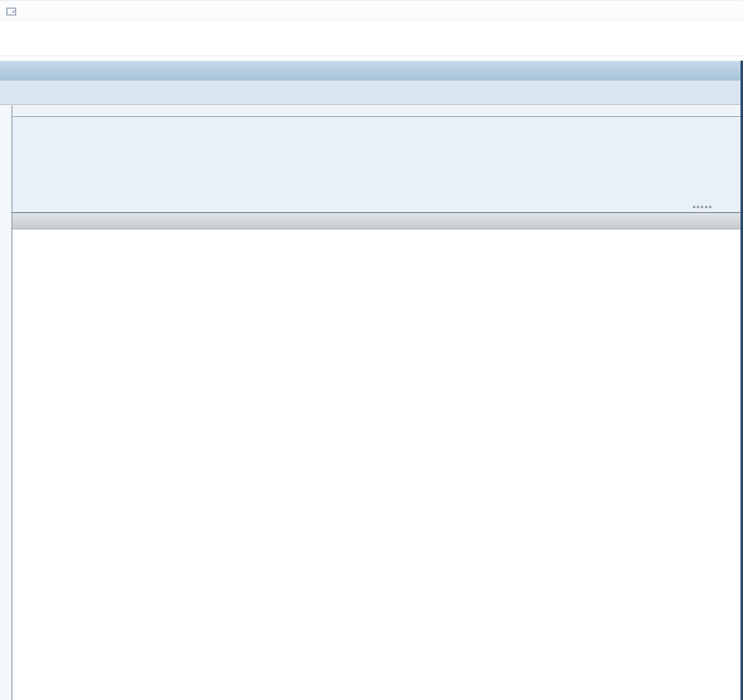 The height and width of the screenshot is (700, 743). Describe the element at coordinates (370, 71) in the screenshot. I see `screen-title-bar` at that location.